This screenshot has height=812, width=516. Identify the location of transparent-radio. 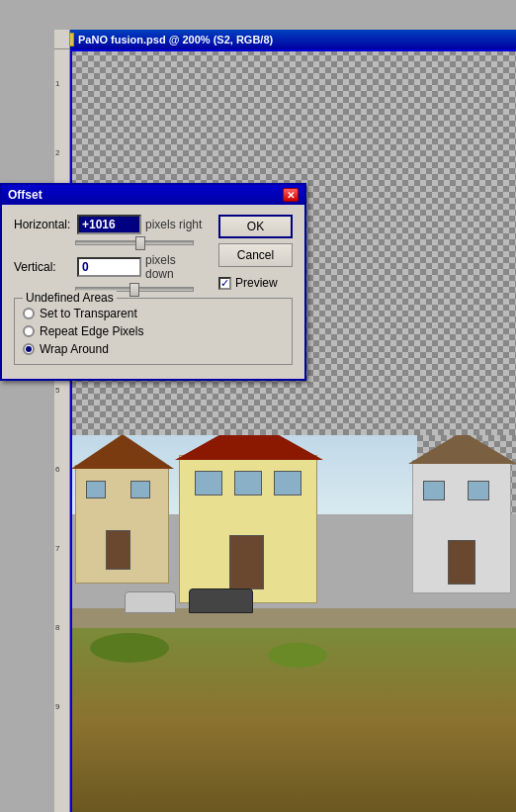
(29, 314).